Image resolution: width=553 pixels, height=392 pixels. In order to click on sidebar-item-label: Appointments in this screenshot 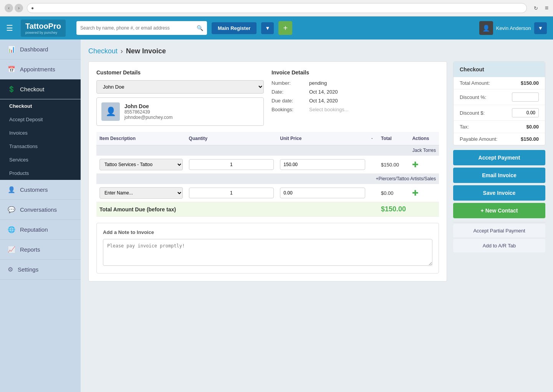, I will do `click(38, 69)`.